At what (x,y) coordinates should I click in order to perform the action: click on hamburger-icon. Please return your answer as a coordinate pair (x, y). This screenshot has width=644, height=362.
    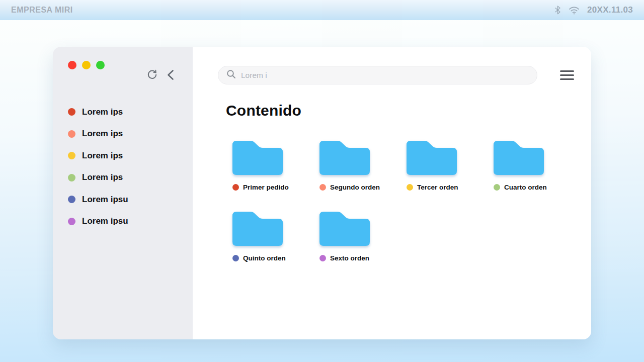
    Looking at the image, I should click on (567, 71).